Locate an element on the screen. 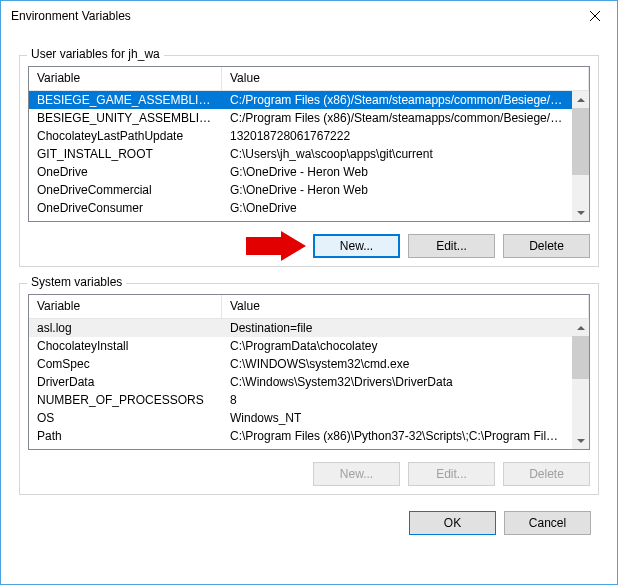 This screenshot has width=618, height=585. cell-variable: BESIEGE_UNITY_ASSEMBLIES is located at coordinates (126, 118).